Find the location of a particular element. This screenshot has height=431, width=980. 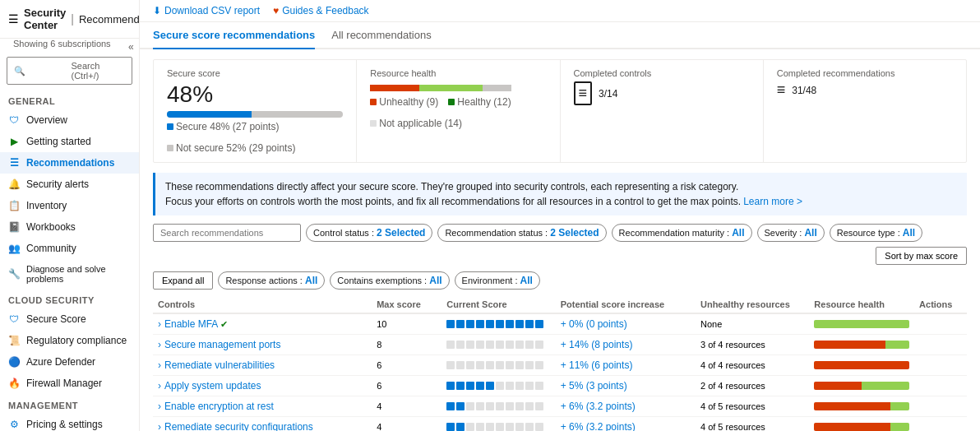

control-name: Enable encryption at rest is located at coordinates (219, 406).